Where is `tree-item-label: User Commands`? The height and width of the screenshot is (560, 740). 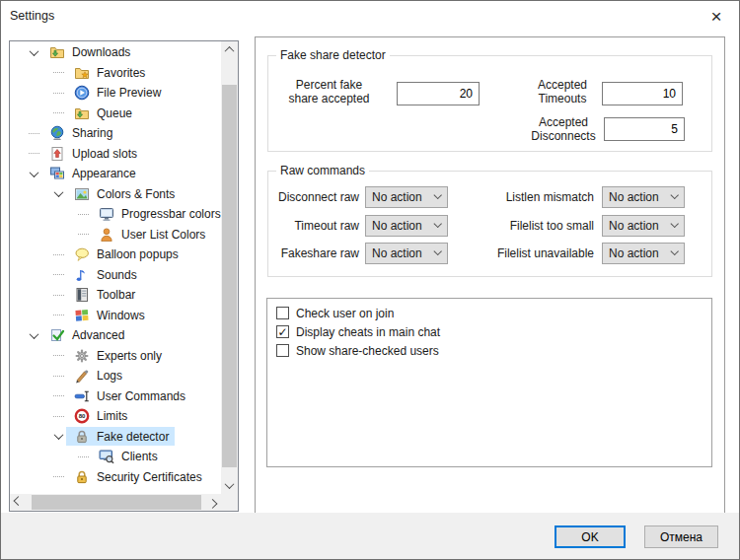 tree-item-label: User Commands is located at coordinates (141, 396).